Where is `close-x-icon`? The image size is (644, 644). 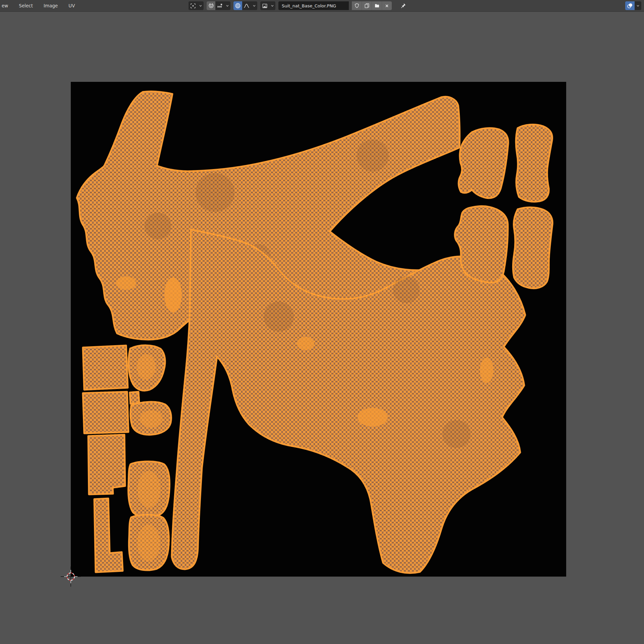 close-x-icon is located at coordinates (387, 6).